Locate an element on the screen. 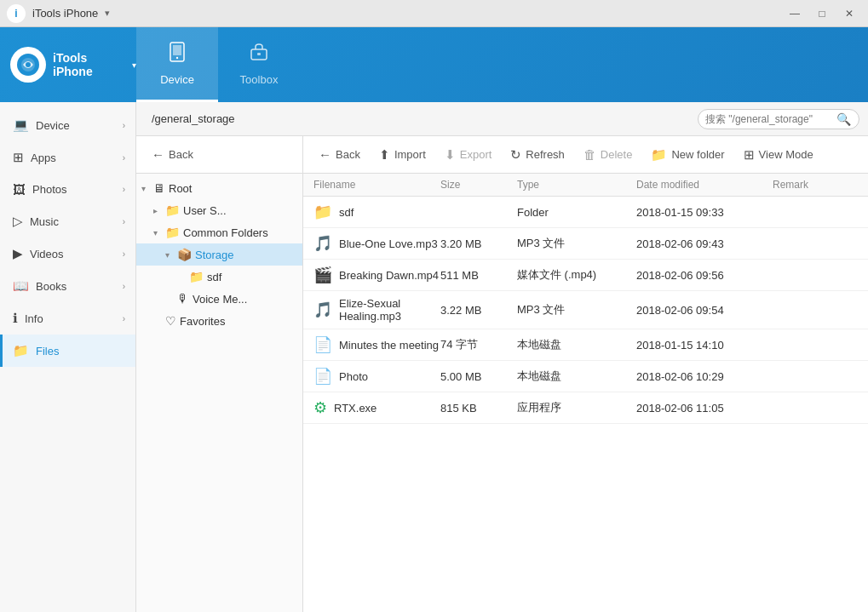 This screenshot has width=868, height=612. file-name-text: Breaking Dawn.mp4 is located at coordinates (388, 276).